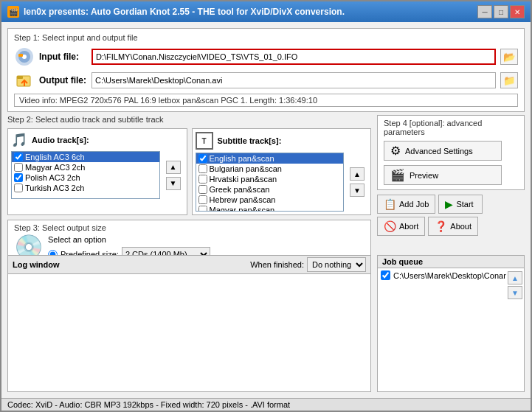 The height and width of the screenshot is (412, 532). I want to click on subtitle-up-button: ▲, so click(357, 174).